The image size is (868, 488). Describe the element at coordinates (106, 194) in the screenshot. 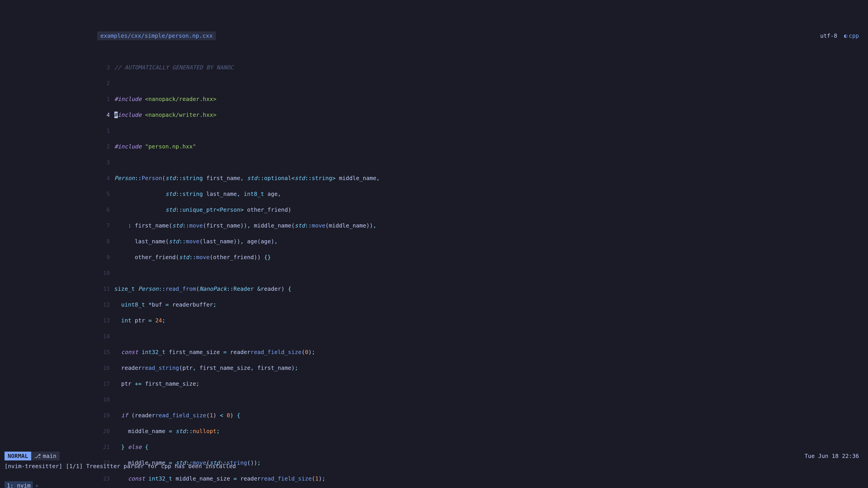

I see `line-number: 5` at that location.